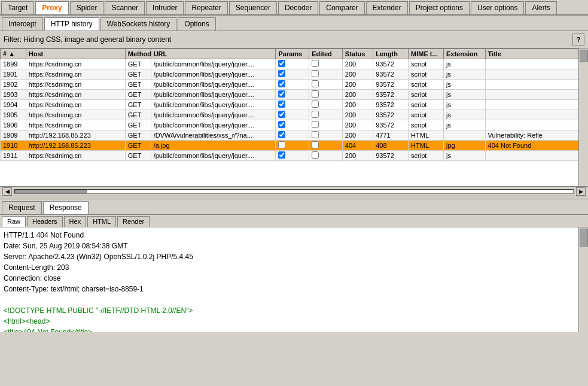 The height and width of the screenshot is (386, 588). What do you see at coordinates (294, 191) in the screenshot?
I see `horizontal-scrollbar: ◀ ▶` at bounding box center [294, 191].